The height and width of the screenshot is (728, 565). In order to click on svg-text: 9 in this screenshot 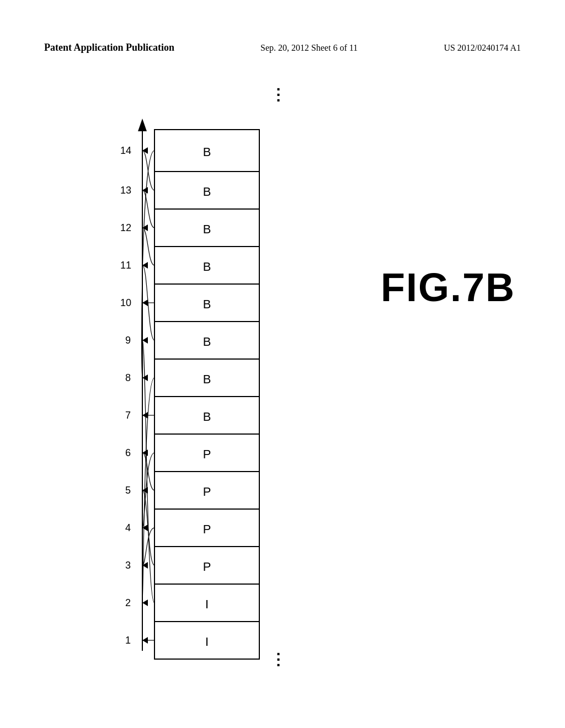, I will do `click(128, 340)`.